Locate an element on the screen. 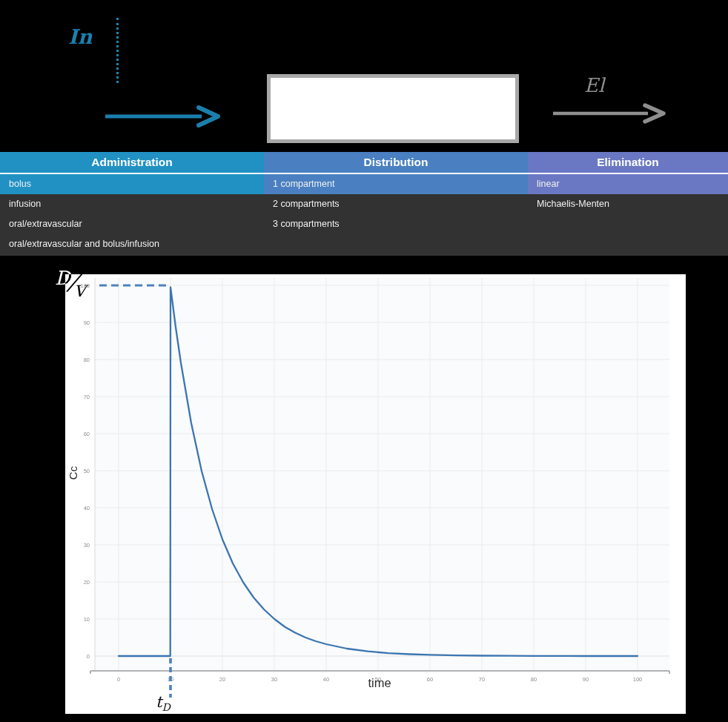  y-tick-label: 0 is located at coordinates (88, 657).